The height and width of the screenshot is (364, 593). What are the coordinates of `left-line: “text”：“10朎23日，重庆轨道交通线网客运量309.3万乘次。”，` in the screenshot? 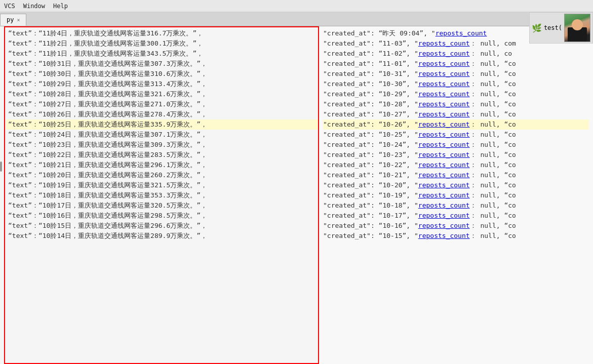 It's located at (163, 145).